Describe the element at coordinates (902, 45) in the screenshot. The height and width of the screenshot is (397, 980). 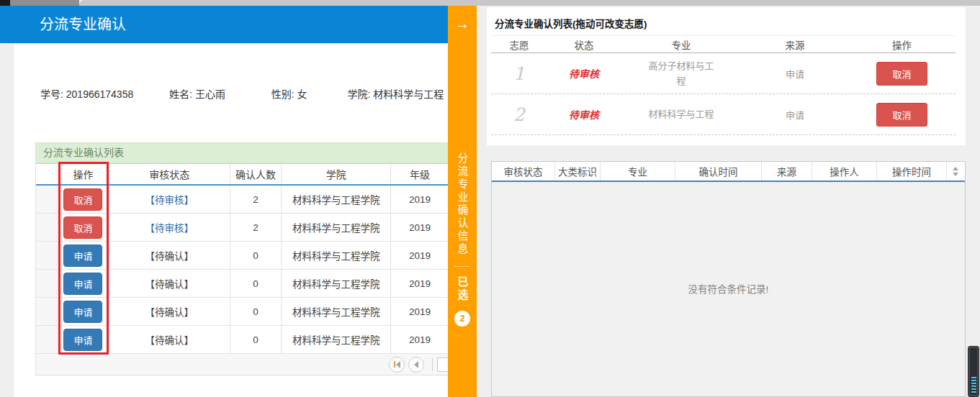
I see `header-wish-action: 操作` at that location.